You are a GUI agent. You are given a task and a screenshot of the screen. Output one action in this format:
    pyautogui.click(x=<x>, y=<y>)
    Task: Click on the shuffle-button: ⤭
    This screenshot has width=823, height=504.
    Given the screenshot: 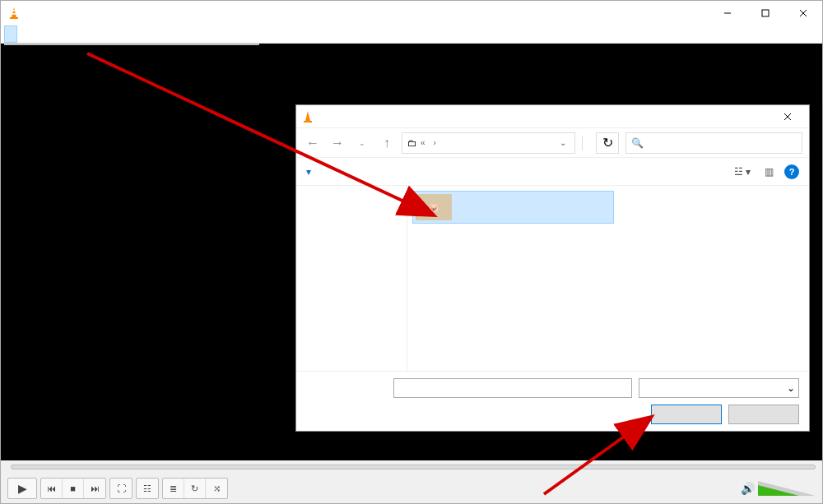 What is the action you would take?
    pyautogui.click(x=216, y=488)
    